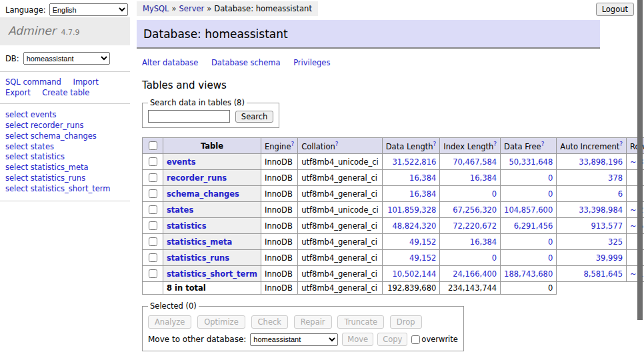 The image size is (644, 362). What do you see at coordinates (361, 322) in the screenshot?
I see `truncate-button: Truncate` at bounding box center [361, 322].